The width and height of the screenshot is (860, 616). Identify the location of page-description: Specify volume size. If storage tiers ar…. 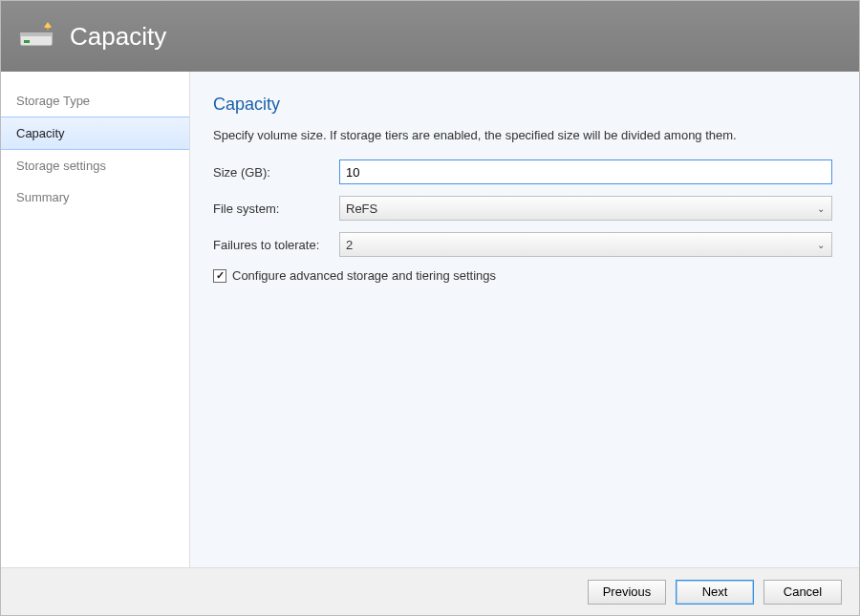
(523, 136).